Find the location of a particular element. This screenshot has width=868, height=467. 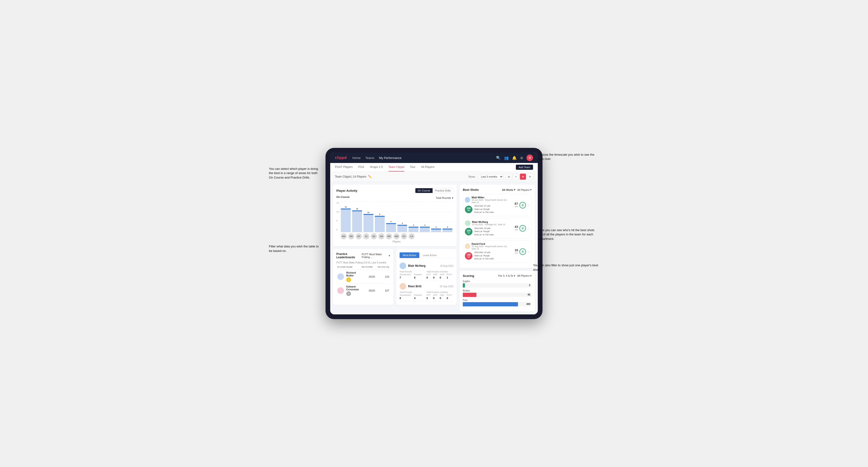

activity-card-header: Player Activity On Course Practice Drill… is located at coordinates (395, 191).